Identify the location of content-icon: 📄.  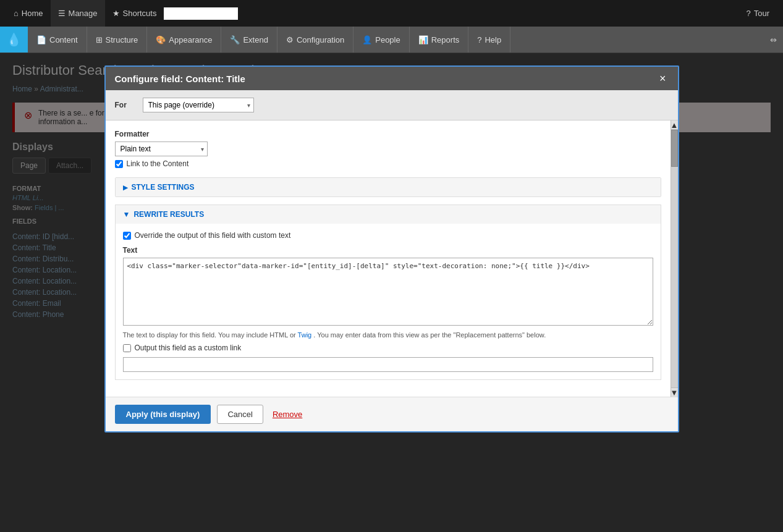
(41, 40).